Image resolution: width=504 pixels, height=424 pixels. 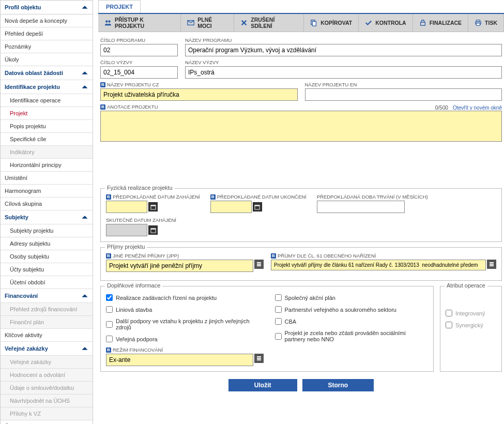 I want to click on toolbar-label: KONTROLA, so click(x=391, y=23).